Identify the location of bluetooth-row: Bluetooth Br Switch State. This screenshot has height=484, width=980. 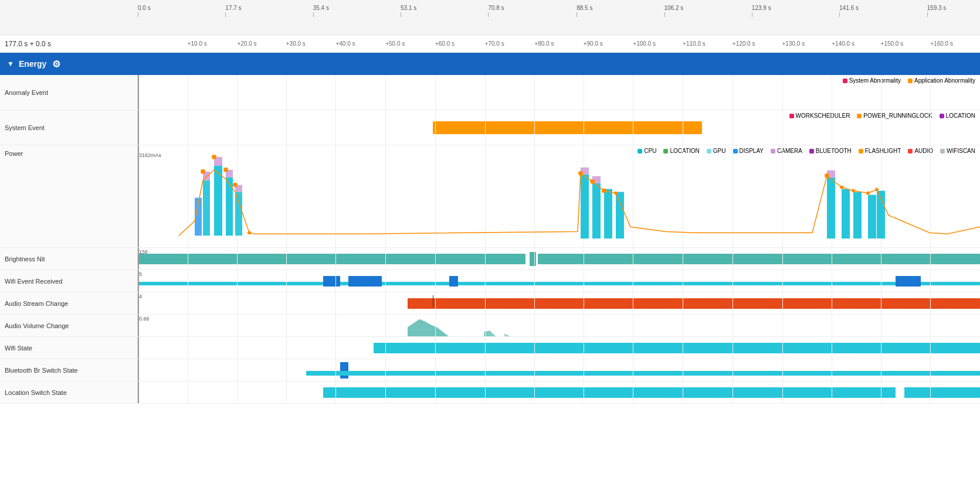
(490, 370).